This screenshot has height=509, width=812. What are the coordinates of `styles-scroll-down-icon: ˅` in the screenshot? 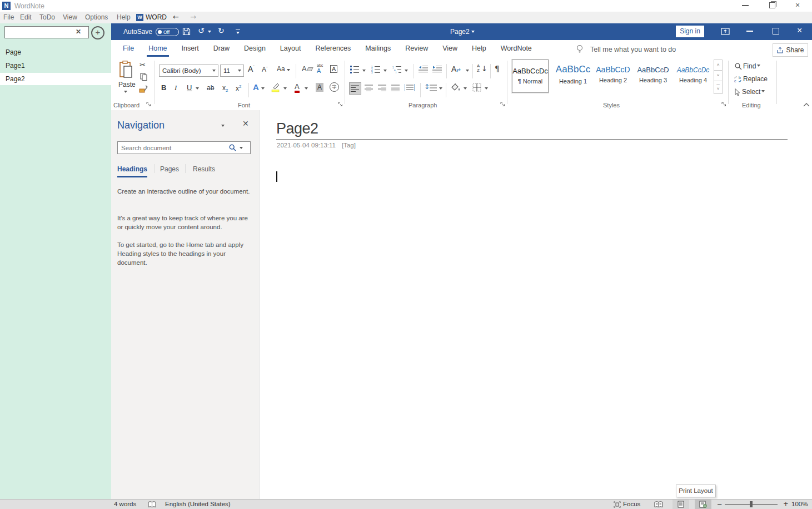 It's located at (718, 76).